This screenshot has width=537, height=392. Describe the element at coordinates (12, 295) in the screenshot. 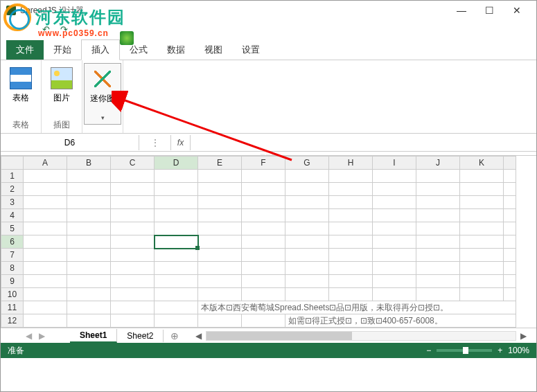

I see `row-header: 10` at that location.